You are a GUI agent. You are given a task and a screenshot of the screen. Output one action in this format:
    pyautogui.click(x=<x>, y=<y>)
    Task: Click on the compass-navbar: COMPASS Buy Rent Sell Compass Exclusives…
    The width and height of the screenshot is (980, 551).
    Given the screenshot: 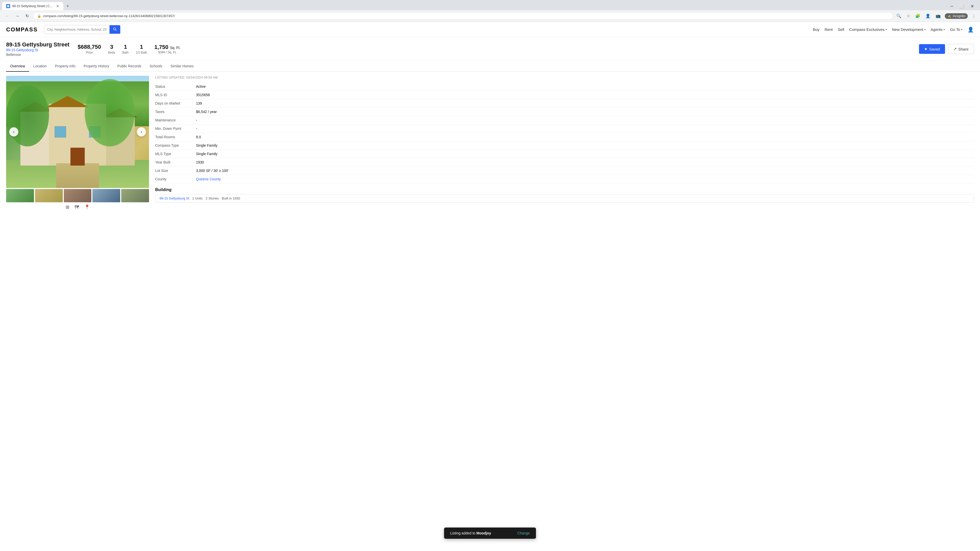 What is the action you would take?
    pyautogui.click(x=490, y=30)
    